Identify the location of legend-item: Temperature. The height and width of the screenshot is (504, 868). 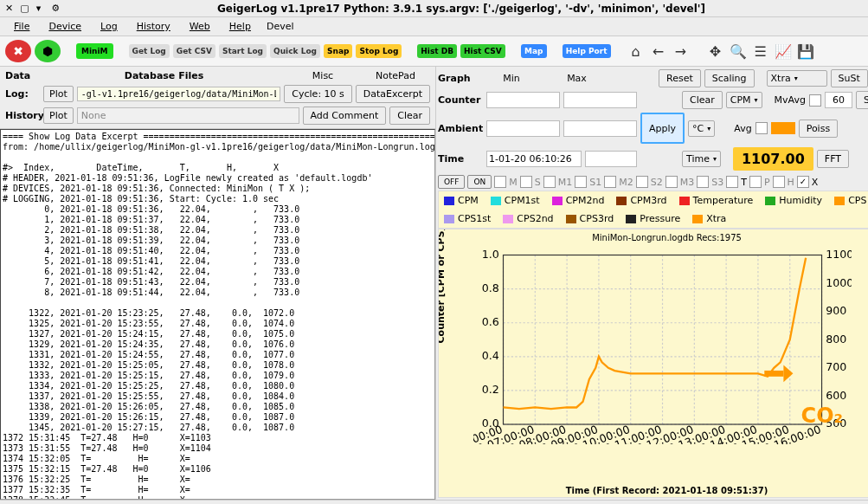
(717, 201).